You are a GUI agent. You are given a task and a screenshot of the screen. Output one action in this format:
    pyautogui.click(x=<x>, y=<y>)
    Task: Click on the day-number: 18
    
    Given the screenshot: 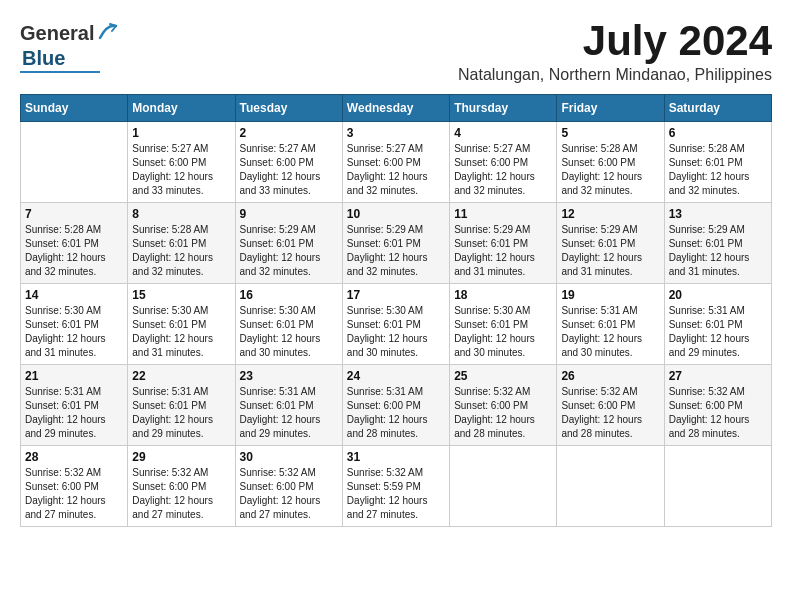 What is the action you would take?
    pyautogui.click(x=503, y=295)
    